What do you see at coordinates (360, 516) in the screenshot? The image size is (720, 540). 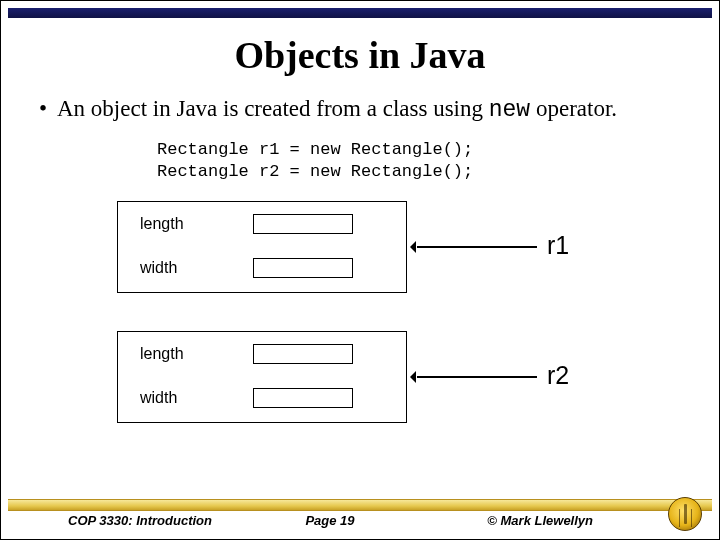 I see `footer: COP 3330: Introduction Page 19 © Mark Ll…` at bounding box center [360, 516].